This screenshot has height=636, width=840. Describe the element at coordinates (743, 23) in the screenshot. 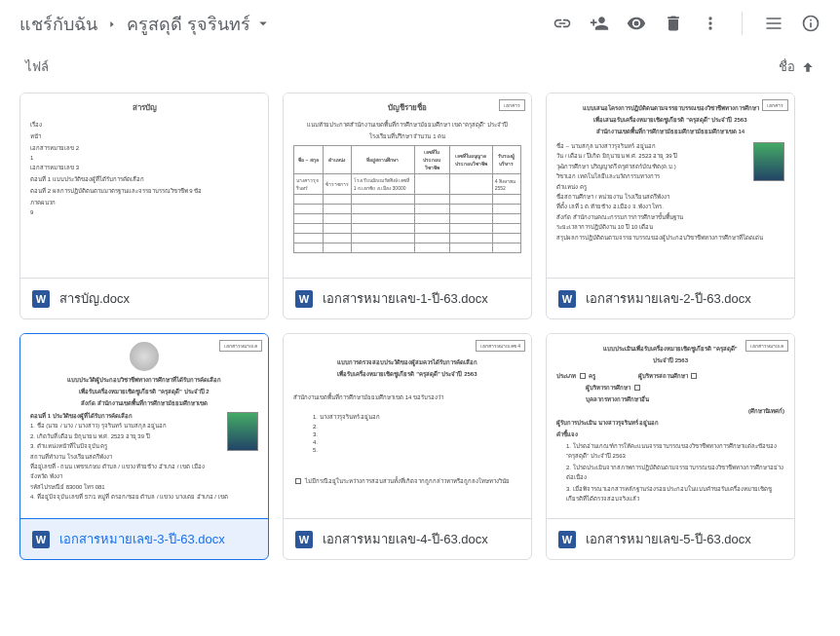

I see `divider` at that location.